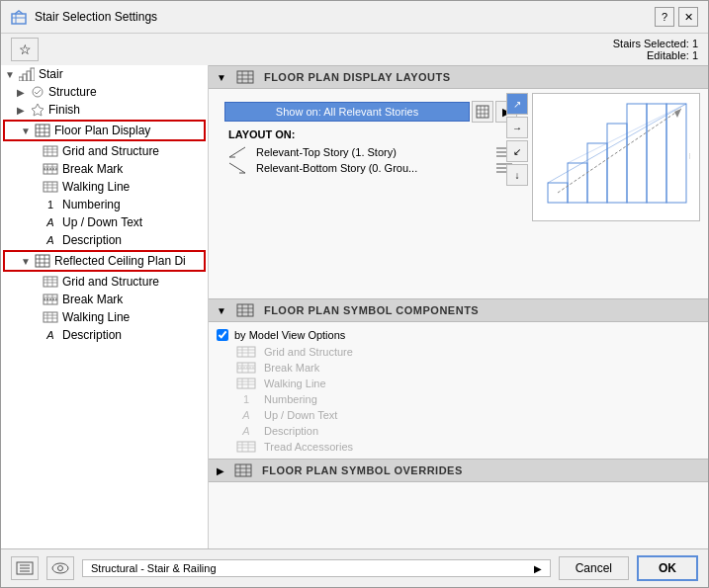 This screenshot has height=588, width=709. Describe the element at coordinates (517, 151) in the screenshot. I see `arrow-down-left-btn: ↙` at that location.